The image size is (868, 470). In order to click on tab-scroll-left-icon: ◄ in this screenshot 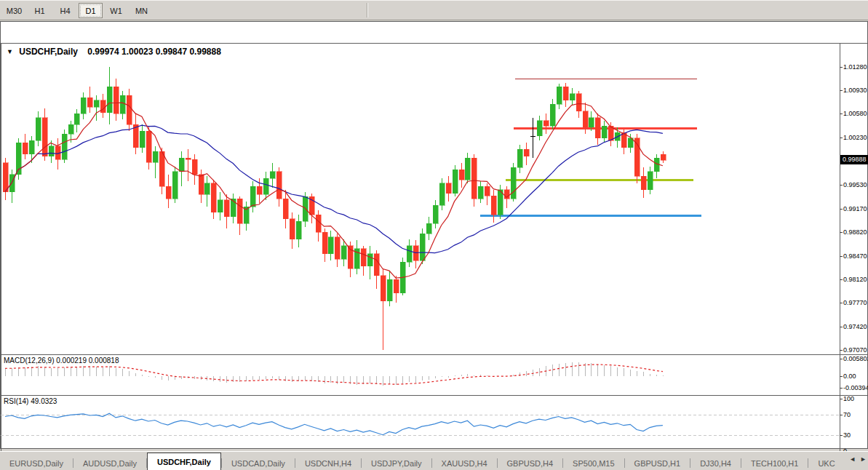, I will do `click(853, 459)`.